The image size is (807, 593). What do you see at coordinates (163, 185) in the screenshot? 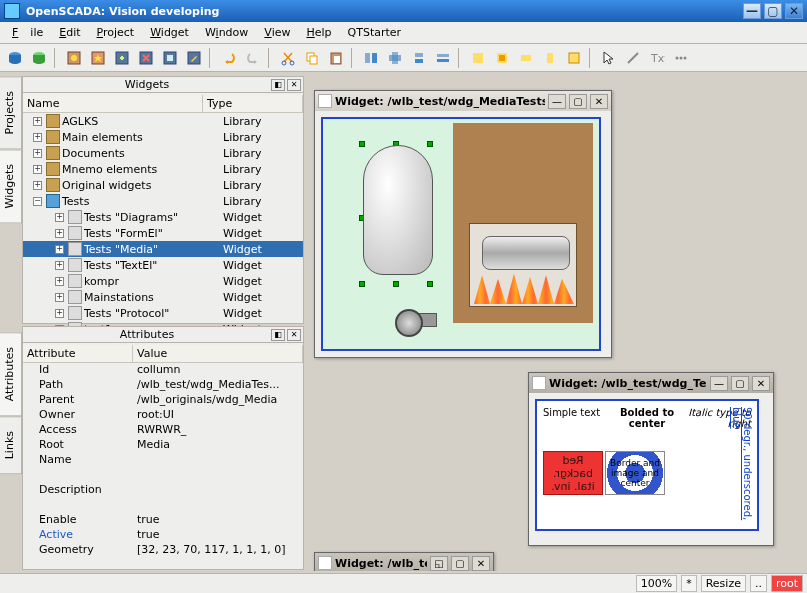
I see `tree-row: +Original widgetsLibrary` at bounding box center [163, 185].